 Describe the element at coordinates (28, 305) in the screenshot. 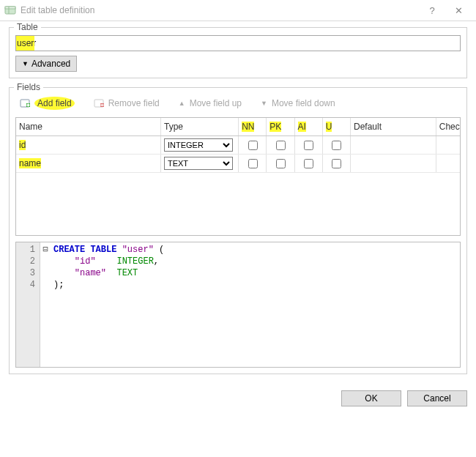

I see `sql-line-gutter: 1 2 3 4` at that location.